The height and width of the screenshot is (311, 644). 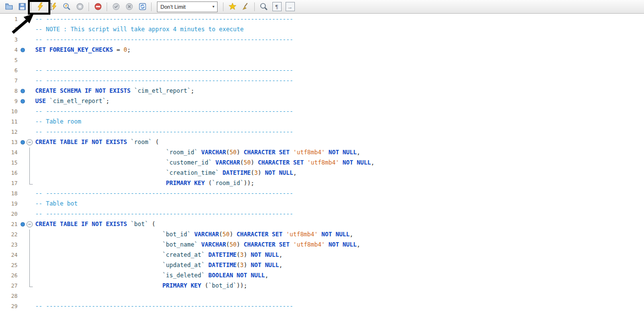 What do you see at coordinates (322, 296) in the screenshot?
I see `code-line: 28` at bounding box center [322, 296].